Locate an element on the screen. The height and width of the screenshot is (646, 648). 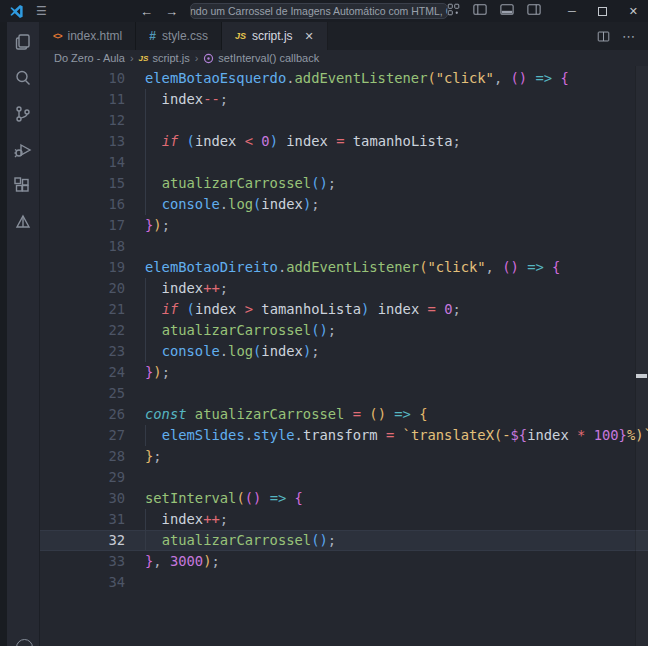
line-number: 17 is located at coordinates (82, 226).